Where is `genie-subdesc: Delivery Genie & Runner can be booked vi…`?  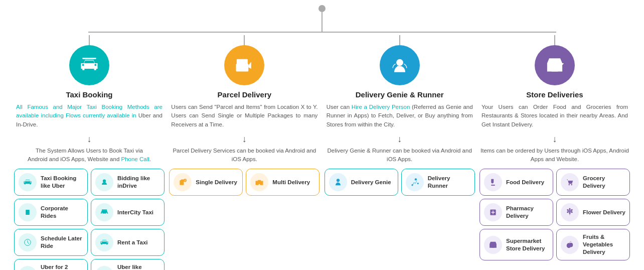
genie-subdesc: Delivery Genie & Runner can be booked vi… is located at coordinates (400, 156).